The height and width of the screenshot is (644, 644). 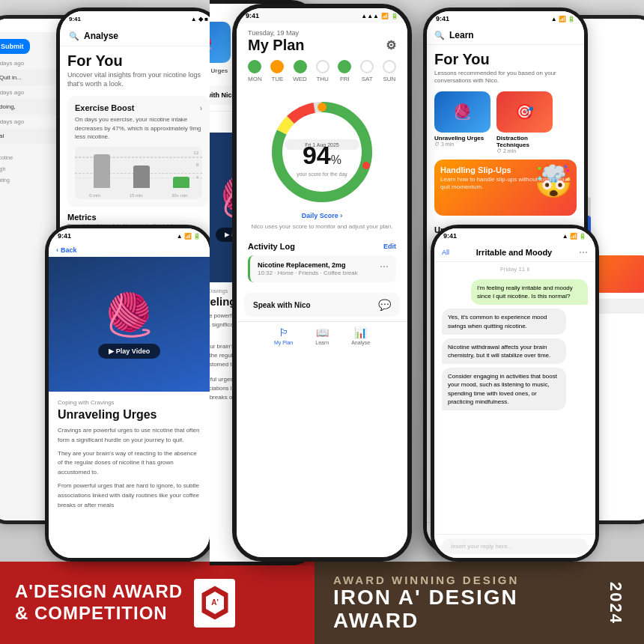 What do you see at coordinates (524, 142) in the screenshot?
I see `lesson-name-2: Distraction Techniques` at bounding box center [524, 142].